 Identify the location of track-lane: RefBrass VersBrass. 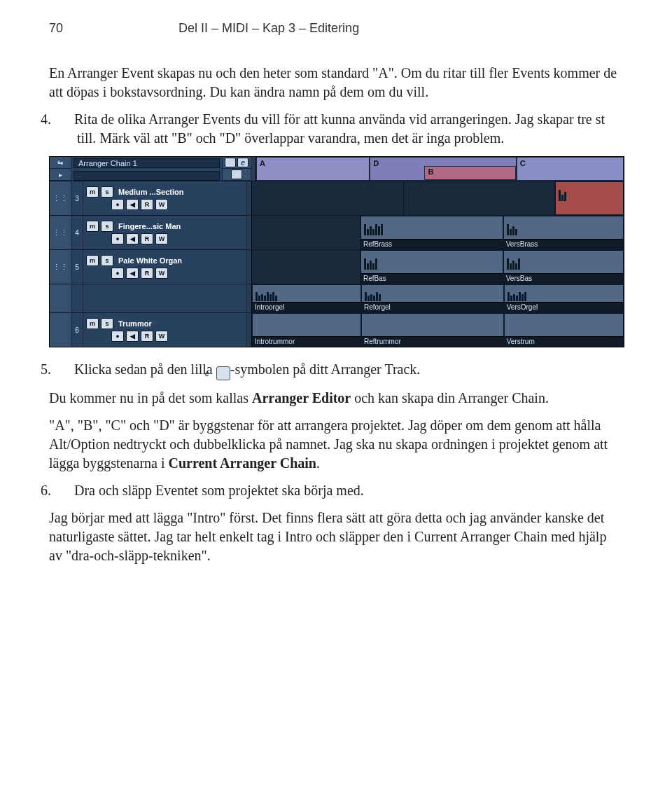
(438, 233).